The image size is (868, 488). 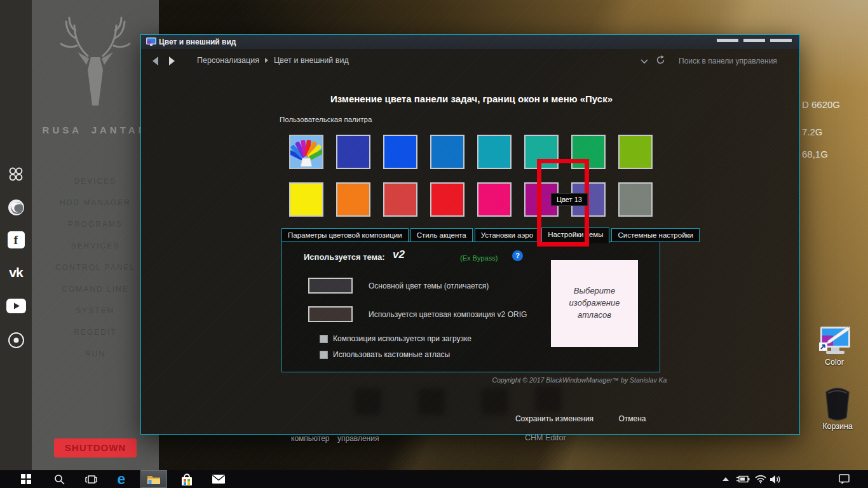 I want to click on minimize-button, so click(x=728, y=41).